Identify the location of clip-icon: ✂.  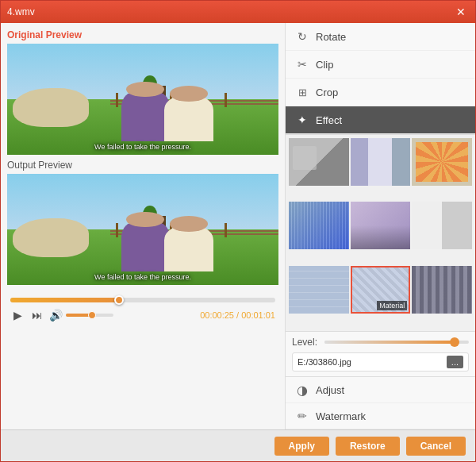
(302, 64).